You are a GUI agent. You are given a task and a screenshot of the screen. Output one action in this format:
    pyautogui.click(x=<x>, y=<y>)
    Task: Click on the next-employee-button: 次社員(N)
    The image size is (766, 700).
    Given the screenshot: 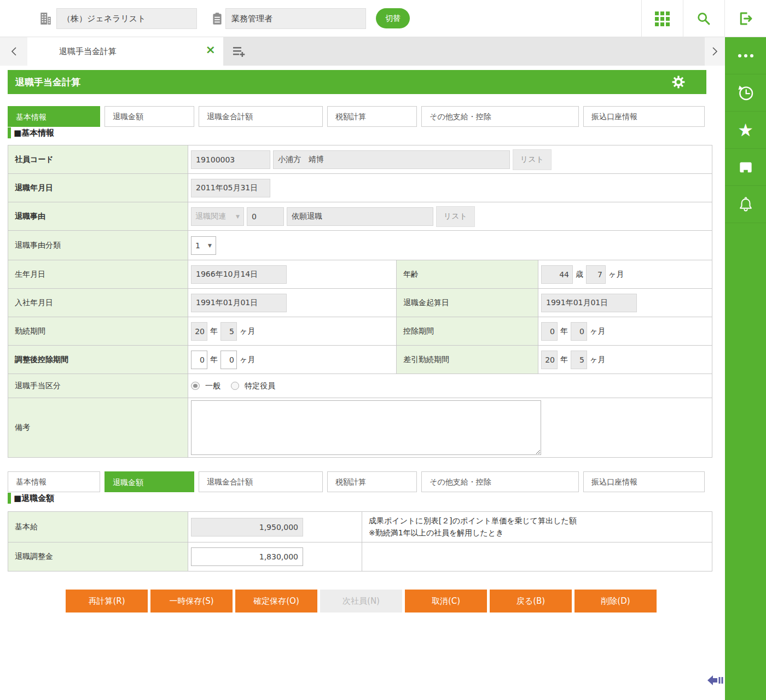 What is the action you would take?
    pyautogui.click(x=361, y=601)
    